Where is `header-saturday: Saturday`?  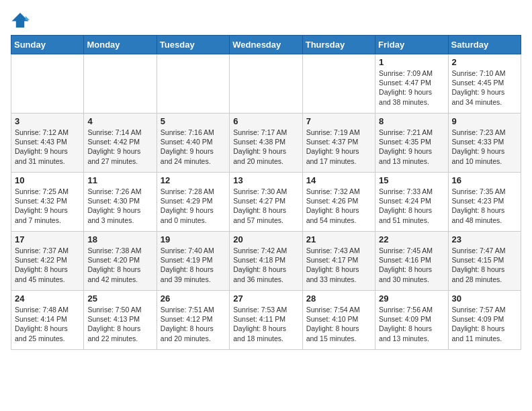 header-saturday: Saturday is located at coordinates (484, 45).